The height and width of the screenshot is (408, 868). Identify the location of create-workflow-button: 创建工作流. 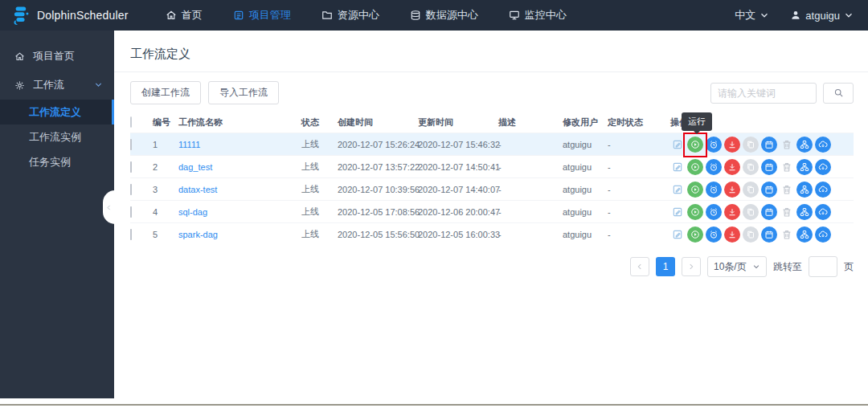
(166, 93).